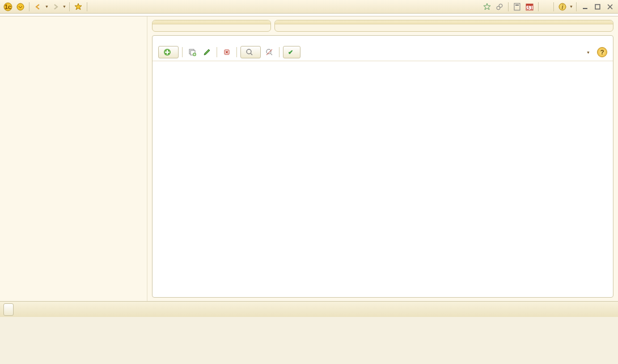 This screenshot has width=618, height=364. What do you see at coordinates (168, 52) in the screenshot?
I see `create-button` at bounding box center [168, 52].